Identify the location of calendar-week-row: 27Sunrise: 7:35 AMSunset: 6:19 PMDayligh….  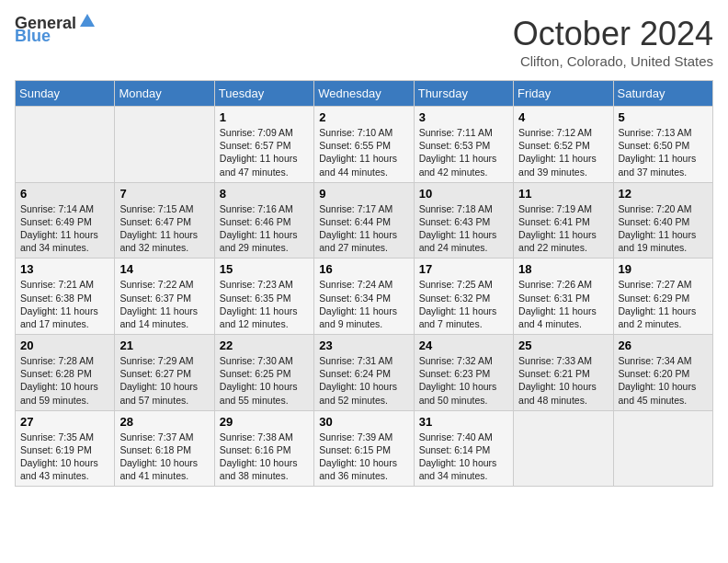
(364, 449).